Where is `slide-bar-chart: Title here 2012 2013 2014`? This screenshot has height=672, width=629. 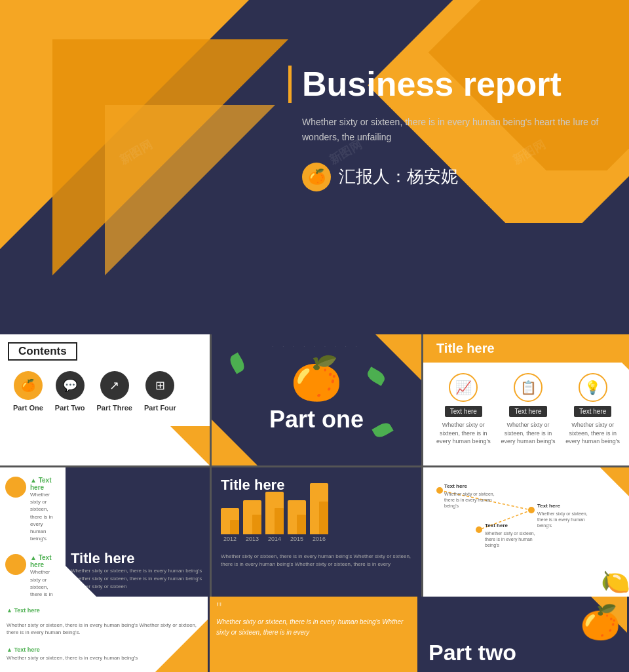
slide-bar-chart: Title here 2012 2013 2014 is located at coordinates (316, 533).